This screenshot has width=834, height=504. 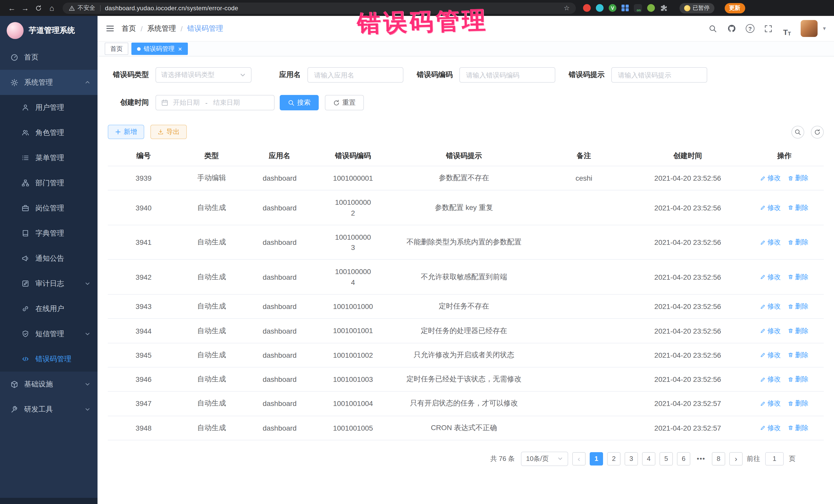 I want to click on delete-icon, so click(x=791, y=428).